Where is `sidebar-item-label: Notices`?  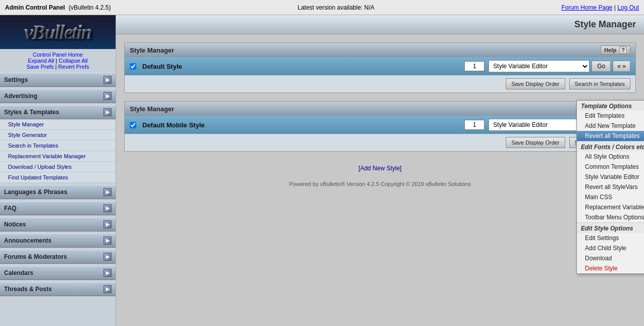
sidebar-item-label: Notices is located at coordinates (15, 224).